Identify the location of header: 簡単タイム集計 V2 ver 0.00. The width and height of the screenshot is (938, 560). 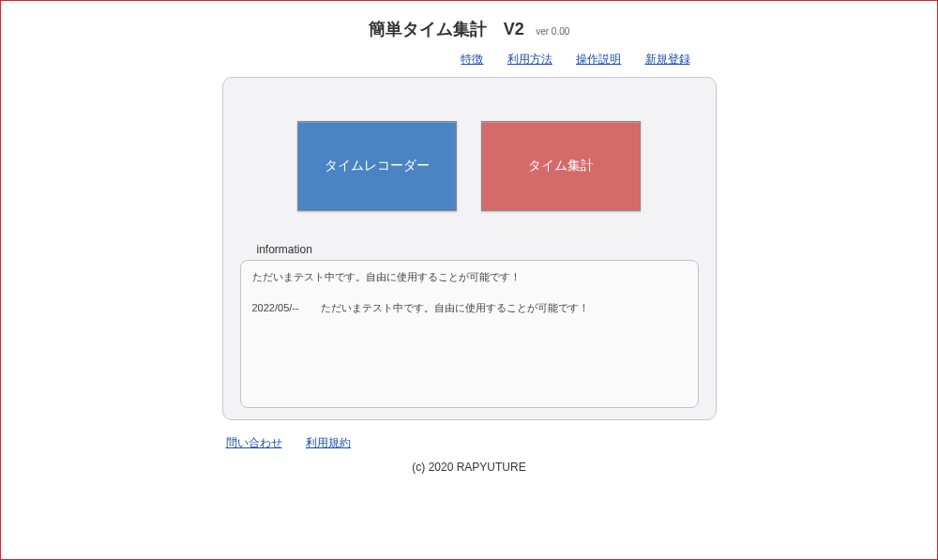
(469, 27).